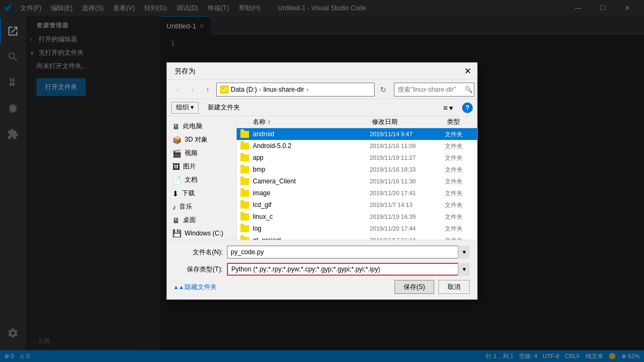 This screenshot has width=644, height=362. I want to click on refresh-button: ↻, so click(383, 90).